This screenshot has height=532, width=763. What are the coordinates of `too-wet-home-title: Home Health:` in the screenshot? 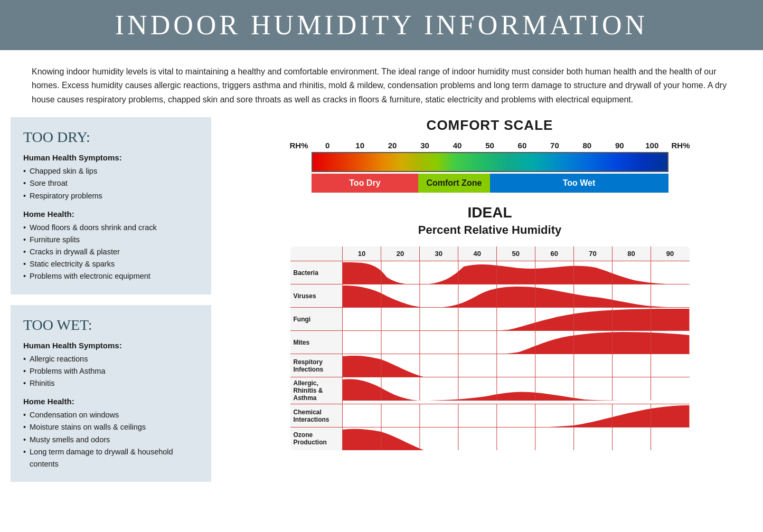 It's located at (111, 401).